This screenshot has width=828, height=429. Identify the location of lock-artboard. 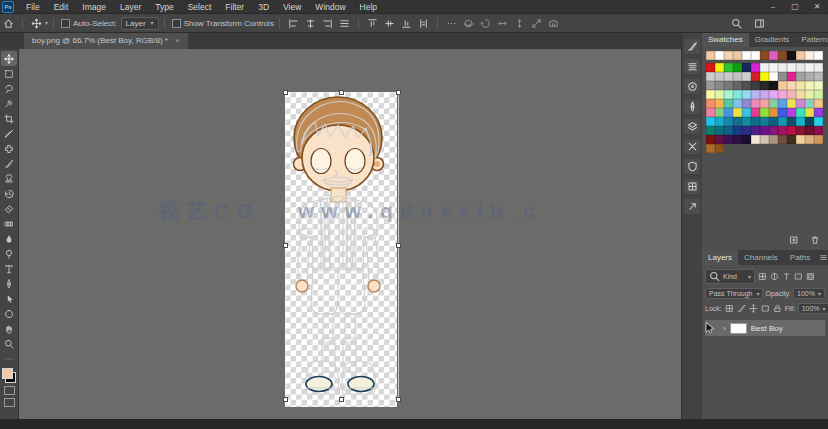
(766, 308).